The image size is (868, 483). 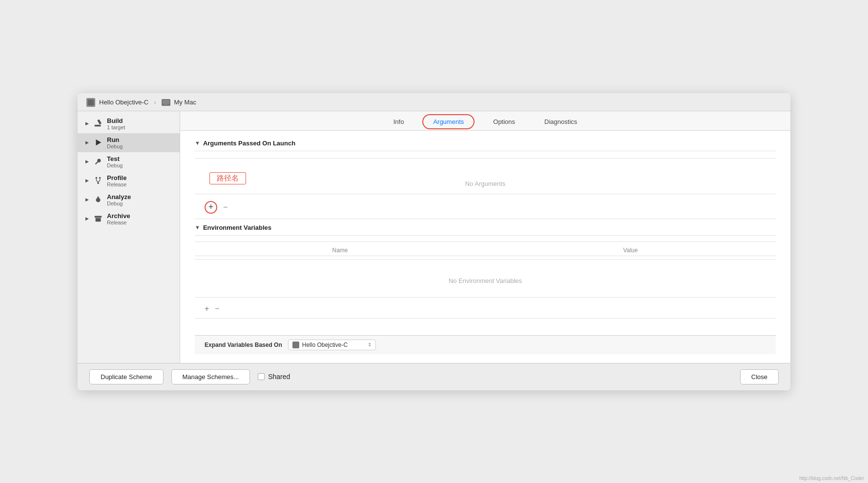 I want to click on env-section-title: Environment Variables, so click(x=237, y=227).